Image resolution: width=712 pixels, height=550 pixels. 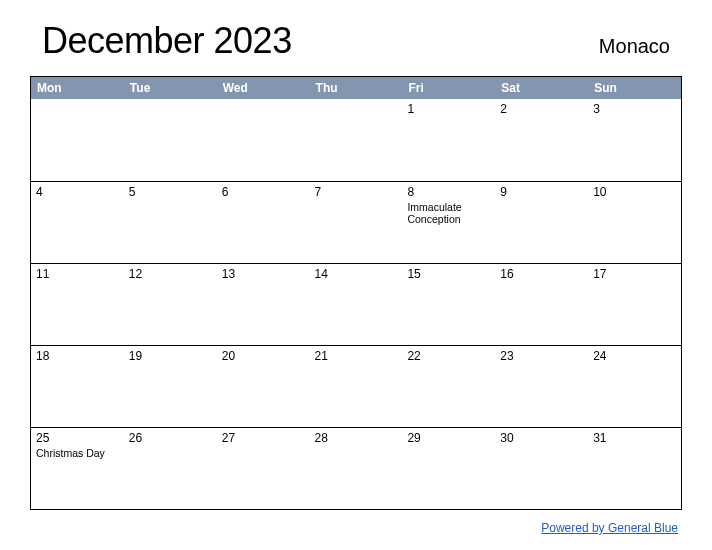 I want to click on calendar-title: December 2023, so click(x=167, y=41).